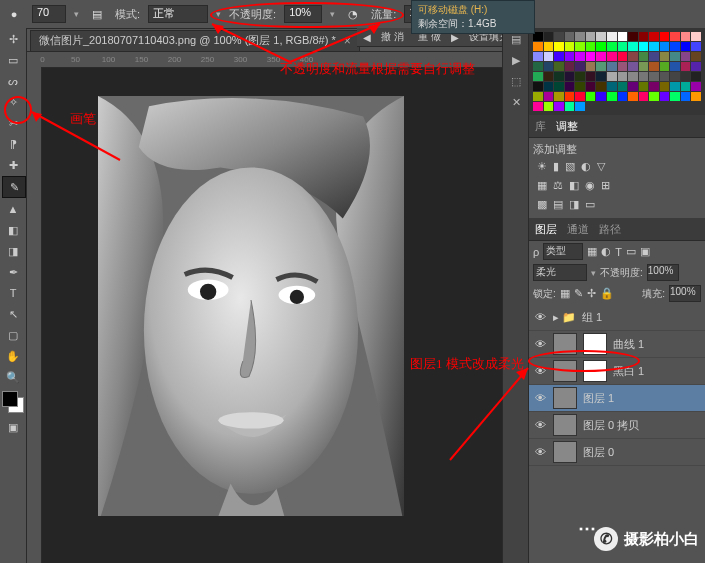 This screenshot has height=563, width=705. What do you see at coordinates (563, 252) in the screenshot?
I see `filter-kind-select: 类型` at bounding box center [563, 252].